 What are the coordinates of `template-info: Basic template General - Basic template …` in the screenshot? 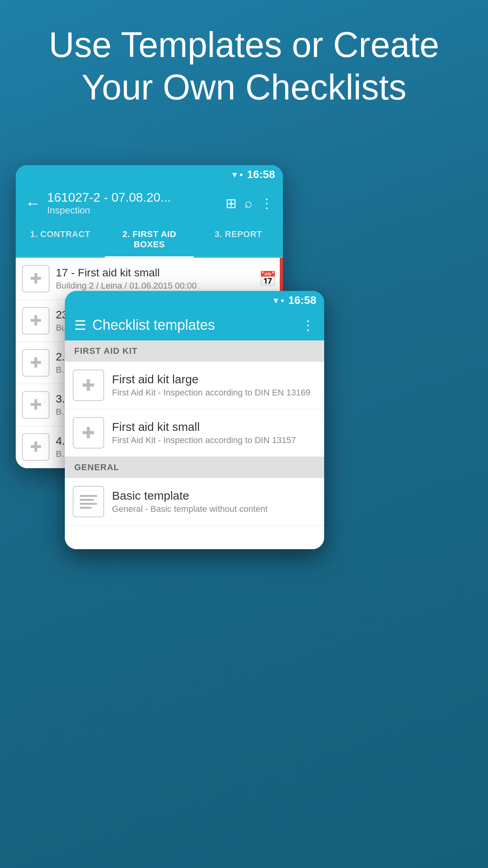 It's located at (214, 502).